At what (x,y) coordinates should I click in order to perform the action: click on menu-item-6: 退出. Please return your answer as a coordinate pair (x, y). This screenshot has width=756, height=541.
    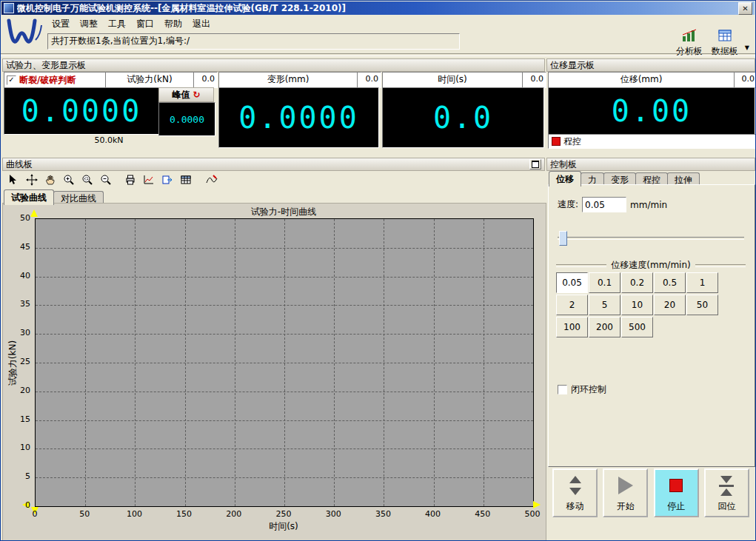
    Looking at the image, I should click on (201, 24).